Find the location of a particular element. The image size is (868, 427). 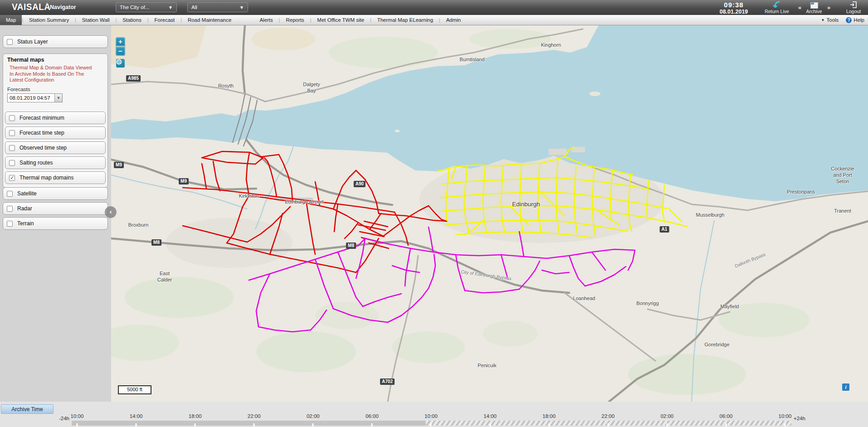

return-live-icon is located at coordinates (777, 5).